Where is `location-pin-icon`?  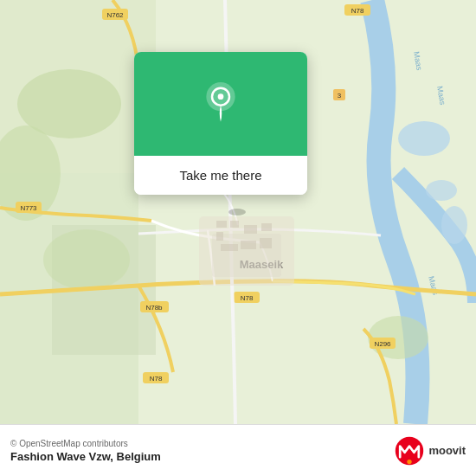
location-pin-icon is located at coordinates (221, 104).